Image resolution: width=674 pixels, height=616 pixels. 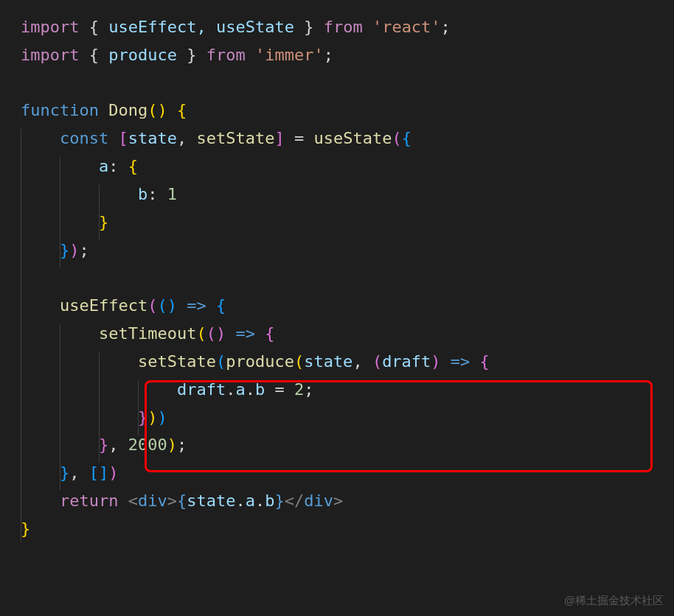 What do you see at coordinates (211, 501) in the screenshot?
I see `state-expr: state` at bounding box center [211, 501].